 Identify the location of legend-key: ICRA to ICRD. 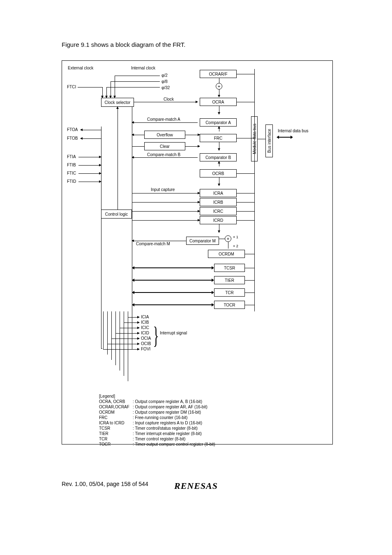
(116, 423).